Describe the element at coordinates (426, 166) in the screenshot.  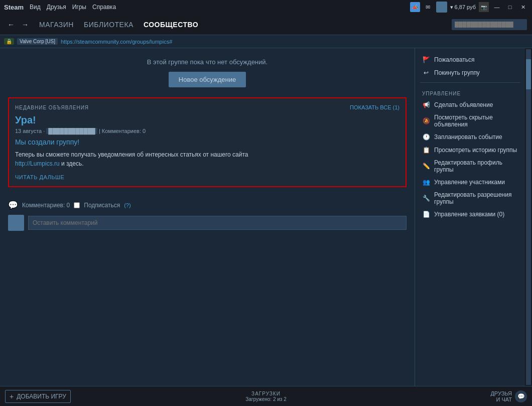
I see `edit-profile-icon: ✏️` at that location.